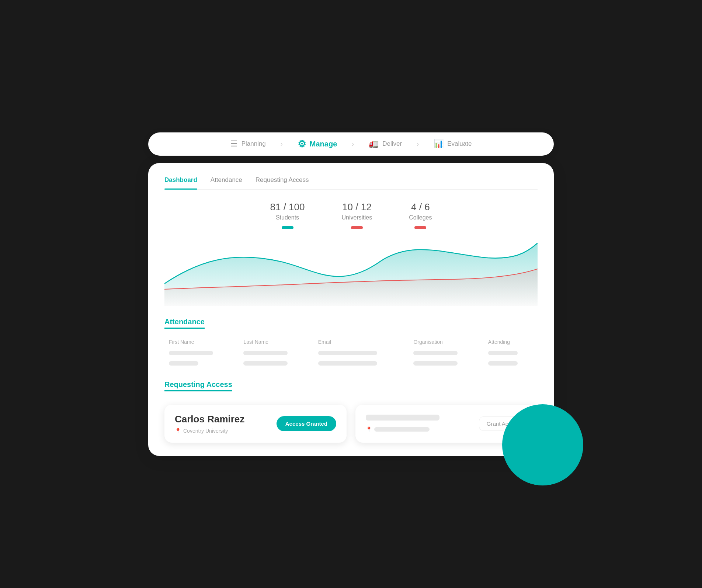 The width and height of the screenshot is (702, 588). What do you see at coordinates (351, 273) in the screenshot?
I see `chart-area` at bounding box center [351, 273].